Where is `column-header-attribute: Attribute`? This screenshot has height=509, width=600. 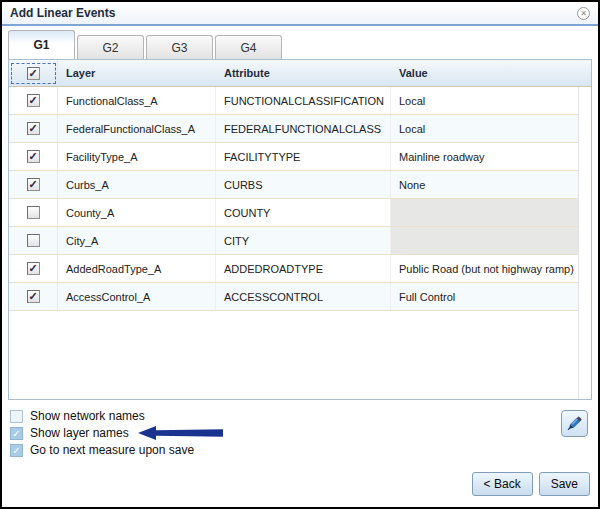
column-header-attribute: Attribute is located at coordinates (304, 73).